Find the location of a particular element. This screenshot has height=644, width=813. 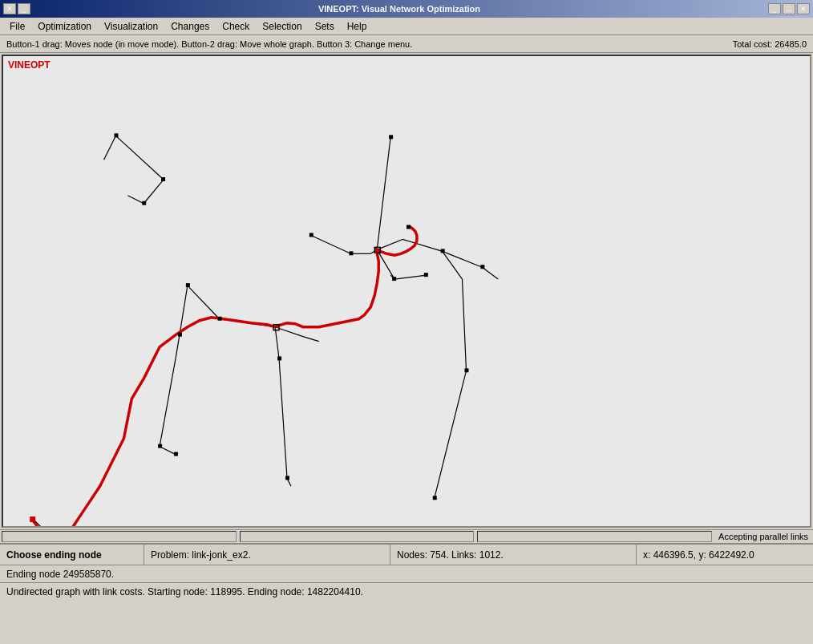

menu-visualization: Visualization is located at coordinates (131, 26).